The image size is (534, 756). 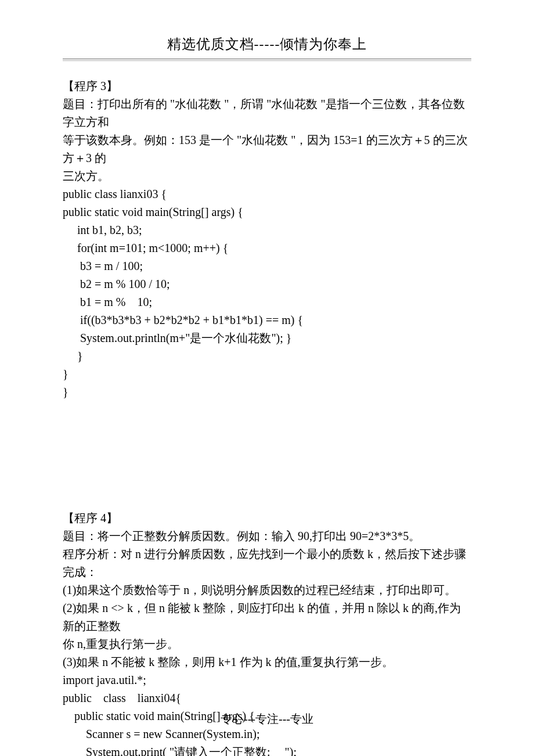 What do you see at coordinates (267, 213) in the screenshot?
I see `program3-code-1: public static void main(String[] args) {` at bounding box center [267, 213].